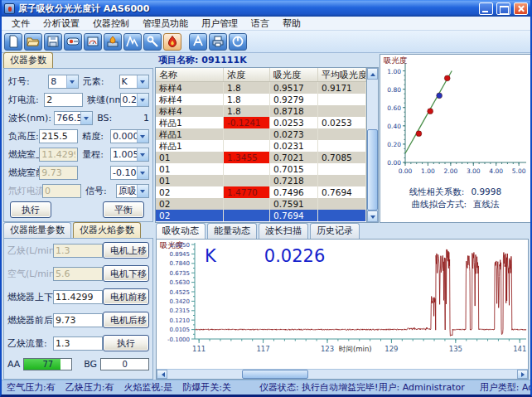 The width and height of the screenshot is (532, 397). I want to click on element-select: K, so click(134, 81).